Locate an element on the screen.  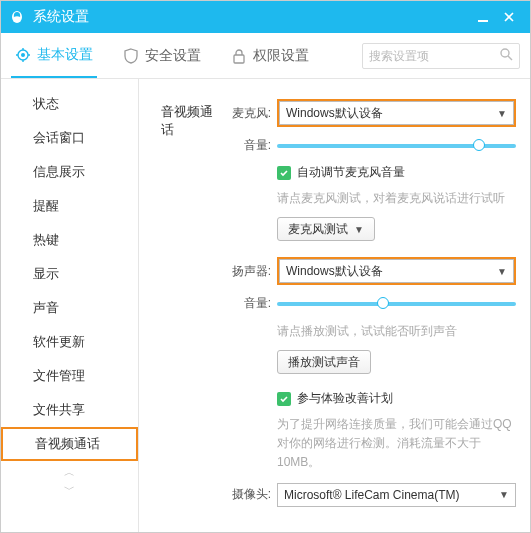
shield-icon is located at coordinates (131, 56).